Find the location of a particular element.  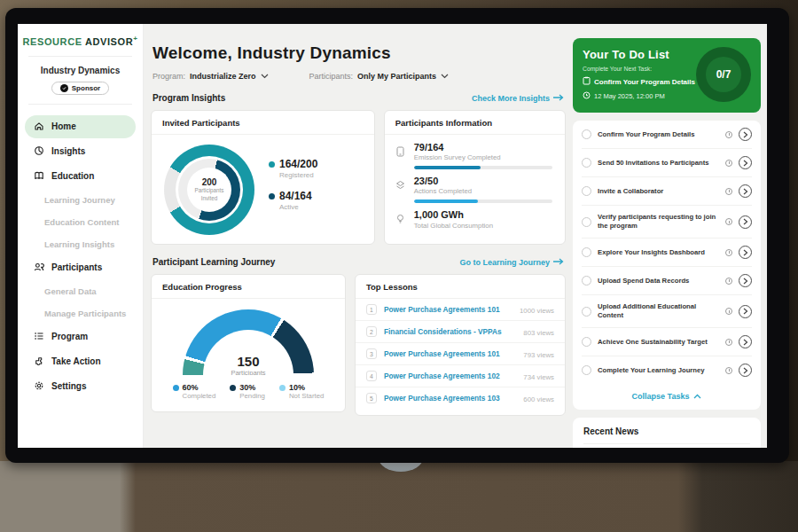

actions-progress-bar is located at coordinates (483, 201).